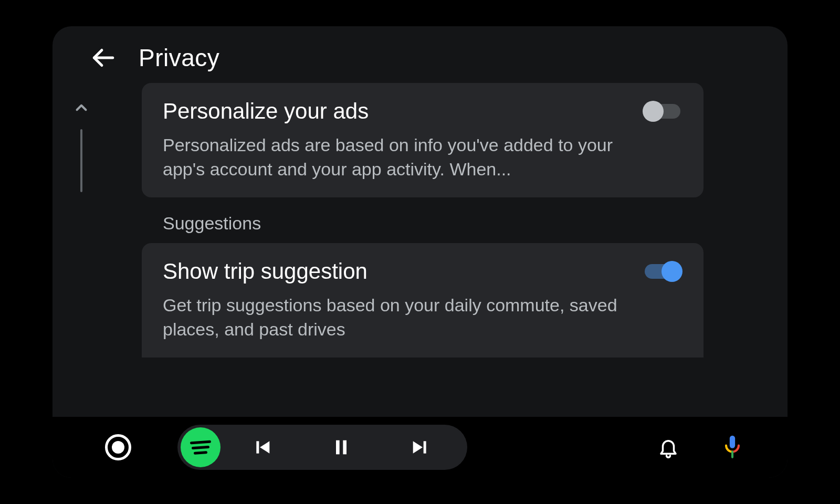 The height and width of the screenshot is (504, 840). I want to click on back-button, so click(103, 58).